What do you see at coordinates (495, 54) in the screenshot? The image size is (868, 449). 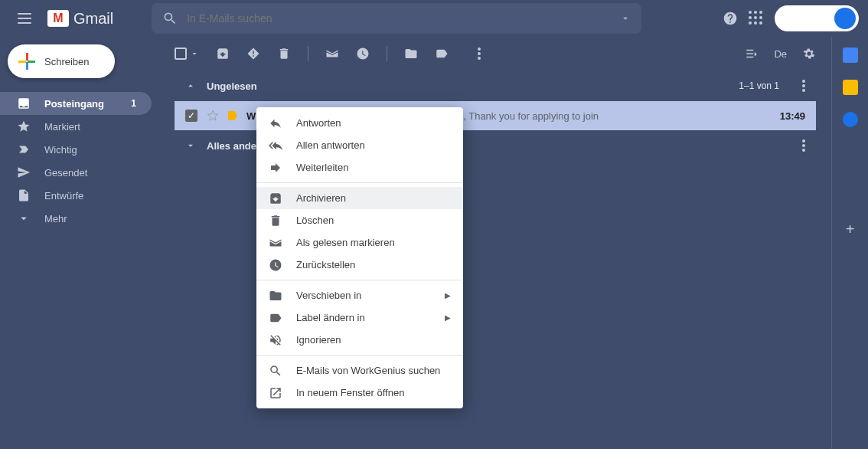 I see `toolbar: De` at bounding box center [495, 54].